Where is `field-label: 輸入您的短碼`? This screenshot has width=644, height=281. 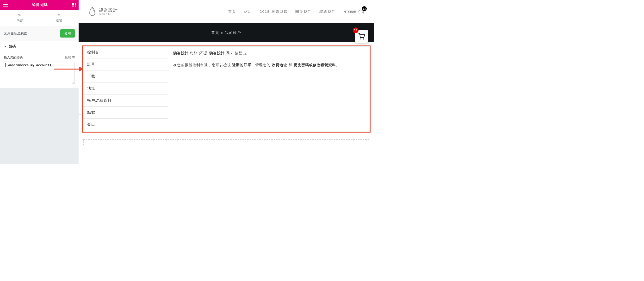
field-label: 輸入您的短碼 is located at coordinates (13, 58).